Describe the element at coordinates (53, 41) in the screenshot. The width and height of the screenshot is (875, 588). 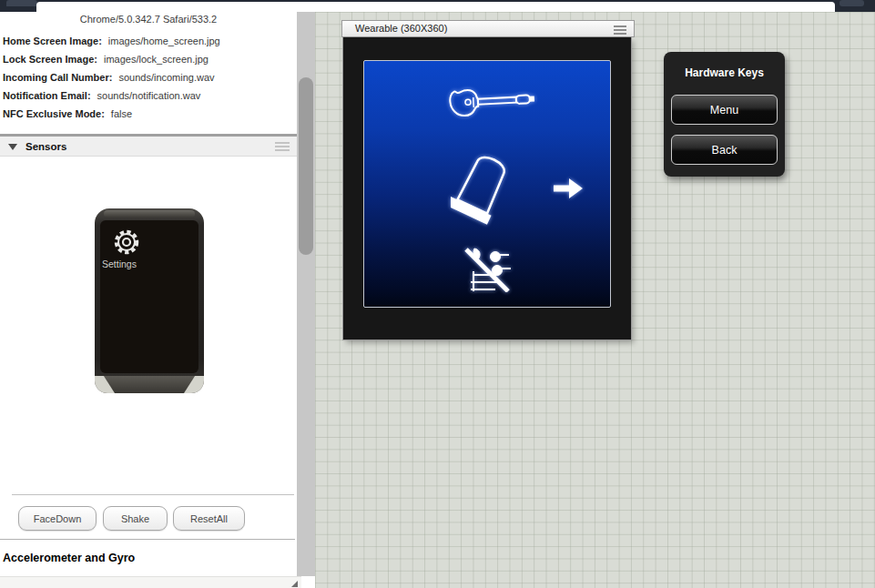
I see `property-label: Home Screen Image:` at that location.